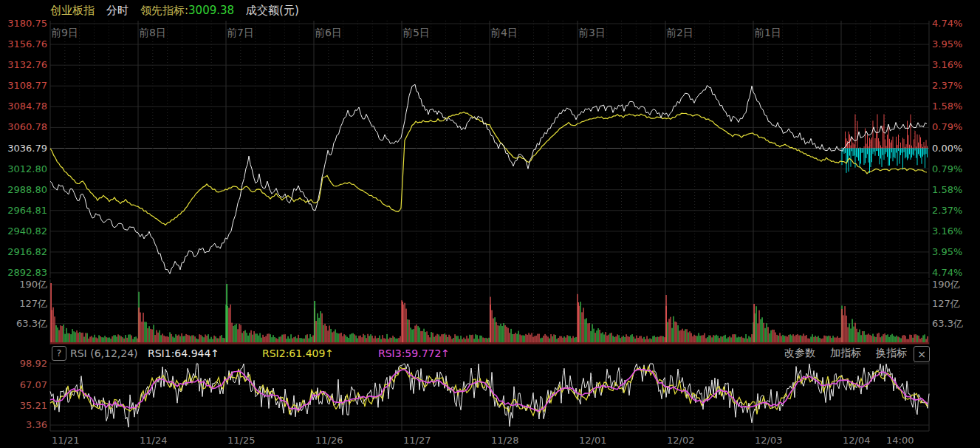 This screenshot has width=980, height=448. Describe the element at coordinates (24, 364) in the screenshot. I see `axis-label: 98.92` at that location.